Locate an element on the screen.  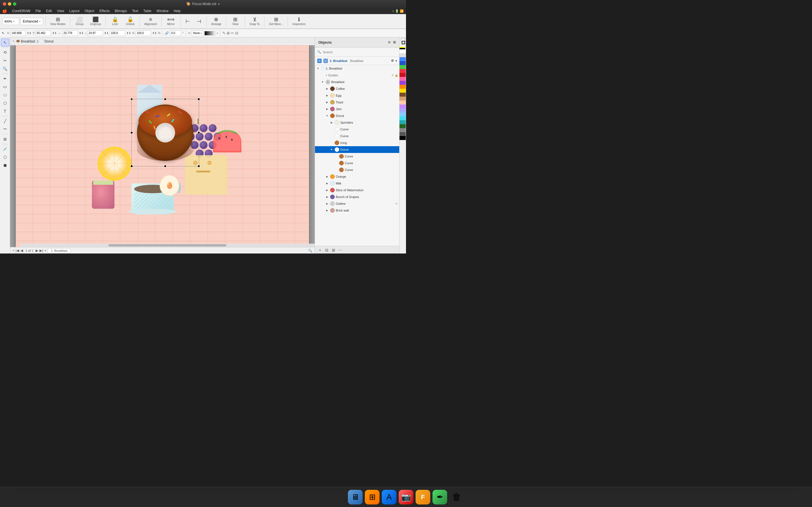
last-page-button: ▶| is located at coordinates (42, 250).